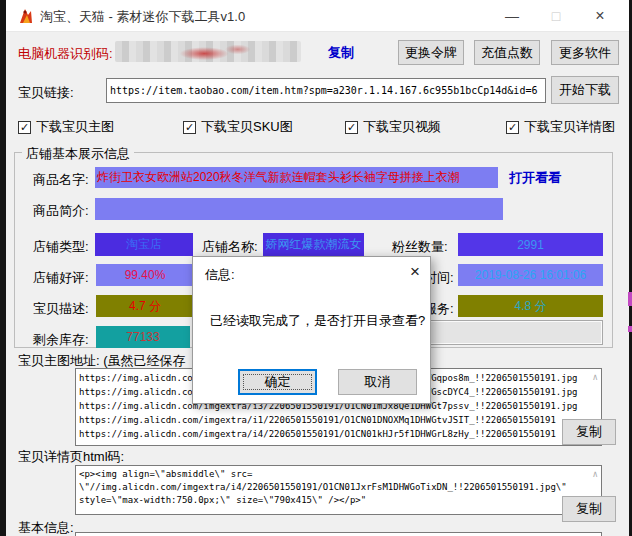 Image resolution: width=632 pixels, height=536 pixels. What do you see at coordinates (220, 275) in the screenshot?
I see `dialog-title: 信息:` at bounding box center [220, 275].